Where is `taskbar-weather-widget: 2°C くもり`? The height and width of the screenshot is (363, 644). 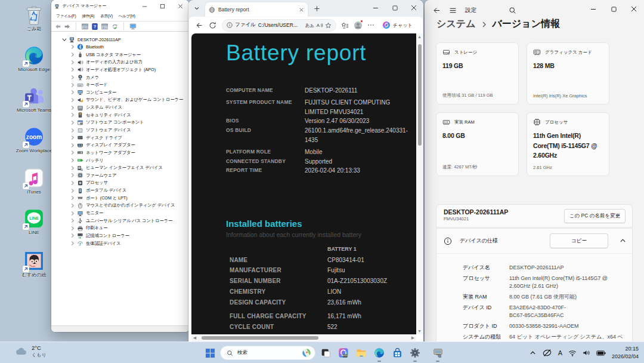 taskbar-weather-widget: 2°C くもり is located at coordinates (31, 351).